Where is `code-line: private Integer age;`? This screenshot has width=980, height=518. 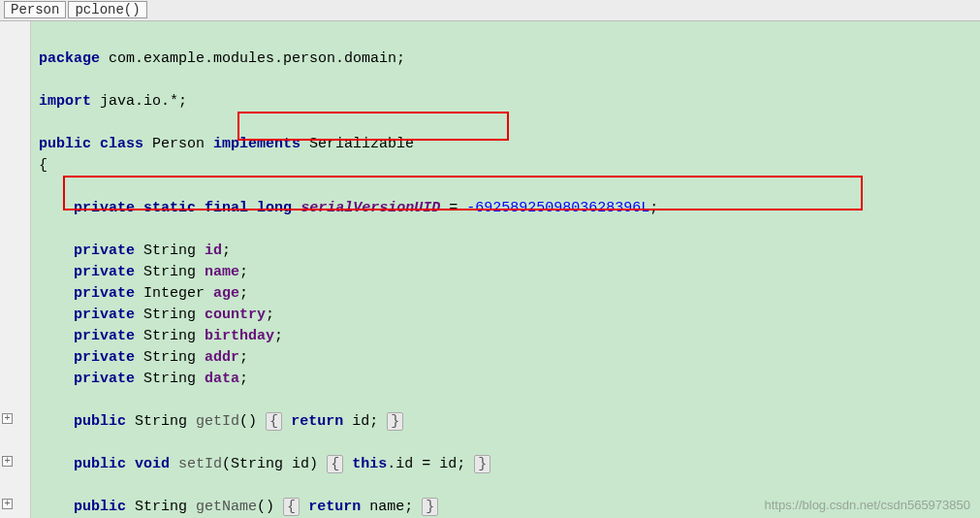 code-line: private Integer age; is located at coordinates (143, 293).